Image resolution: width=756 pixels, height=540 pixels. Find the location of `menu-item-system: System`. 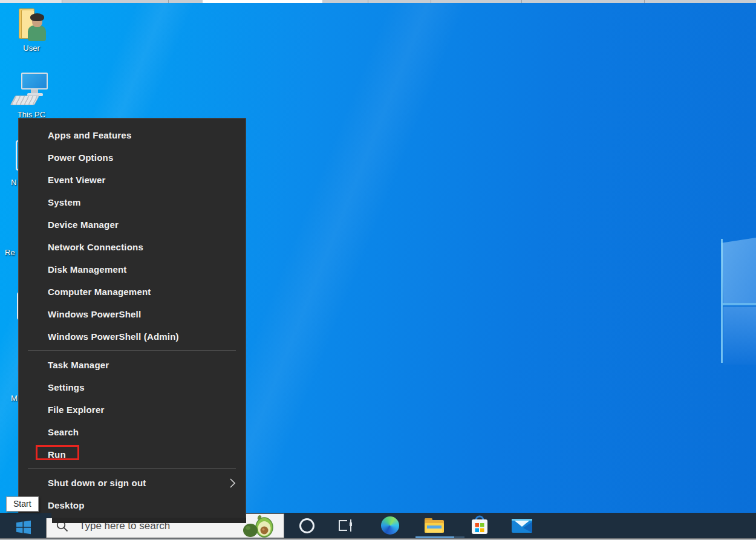

menu-item-system: System is located at coordinates (132, 202).